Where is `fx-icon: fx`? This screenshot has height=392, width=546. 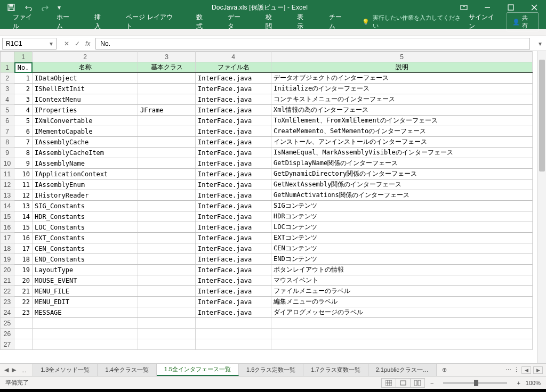
fx-icon: fx is located at coordinates (87, 44).